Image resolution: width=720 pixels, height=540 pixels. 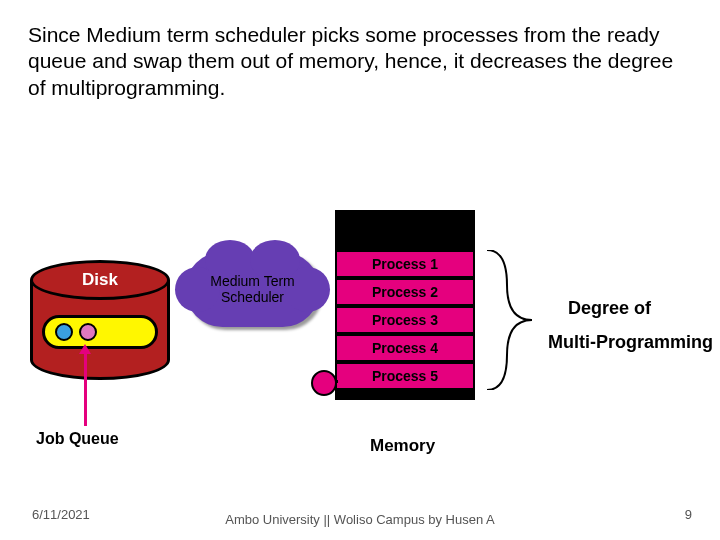 What do you see at coordinates (100, 280) in the screenshot?
I see `disk-top: Disk` at bounding box center [100, 280].